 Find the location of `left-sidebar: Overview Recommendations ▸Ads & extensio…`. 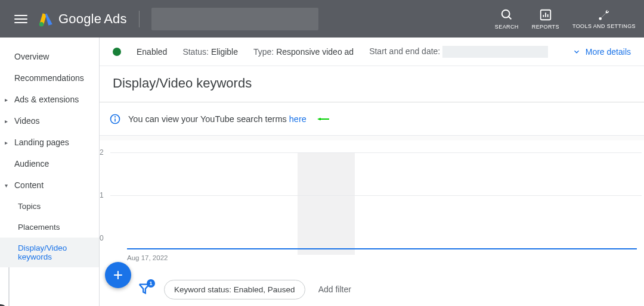

left-sidebar: Overview Recommendations ▸Ads & extensio… is located at coordinates (50, 171).